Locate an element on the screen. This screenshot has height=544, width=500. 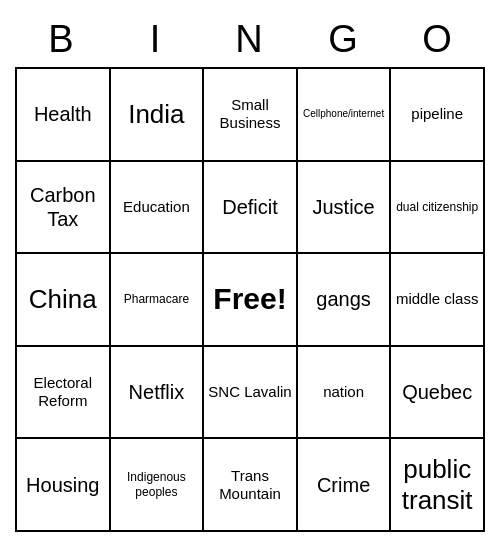
cell-text: Cellphone/internet is located at coordinates (344, 114).